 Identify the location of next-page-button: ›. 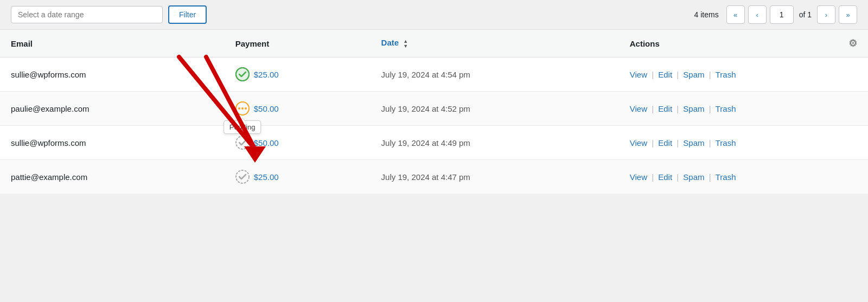
(826, 15).